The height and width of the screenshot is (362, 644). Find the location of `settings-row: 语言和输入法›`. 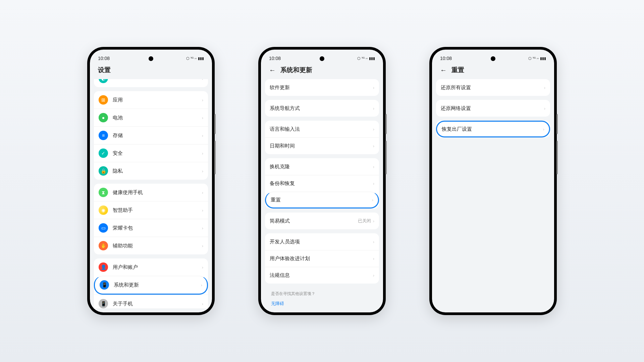

settings-row: 语言和输入法› is located at coordinates (322, 129).